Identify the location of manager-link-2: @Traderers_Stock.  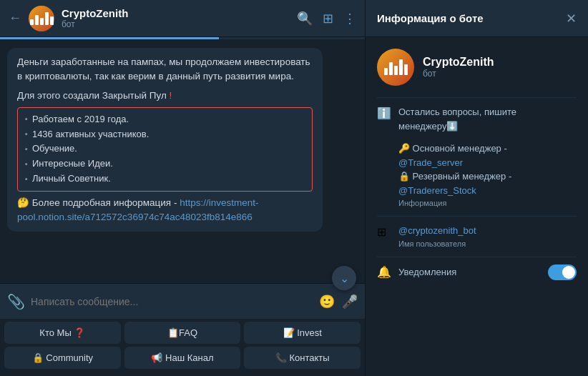
(438, 190).